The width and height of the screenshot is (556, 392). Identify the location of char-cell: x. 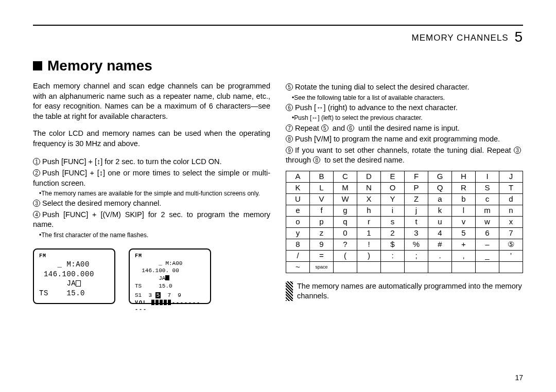
(511, 222).